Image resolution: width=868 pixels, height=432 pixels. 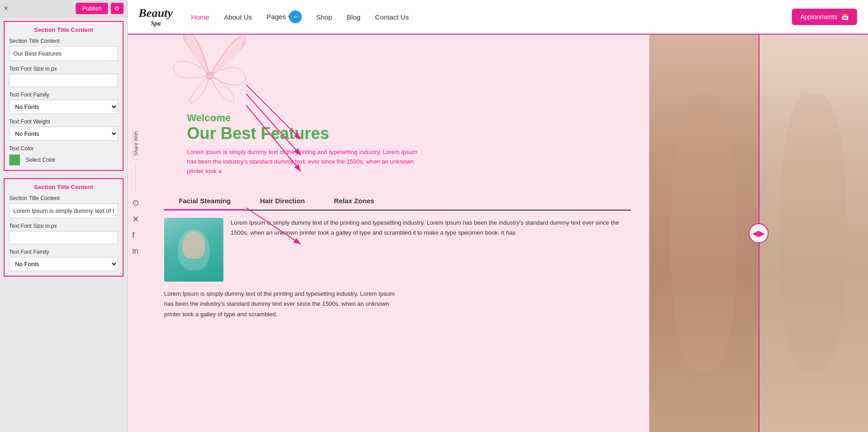 What do you see at coordinates (200, 17) in the screenshot?
I see `nav-home: Home` at bounding box center [200, 17].